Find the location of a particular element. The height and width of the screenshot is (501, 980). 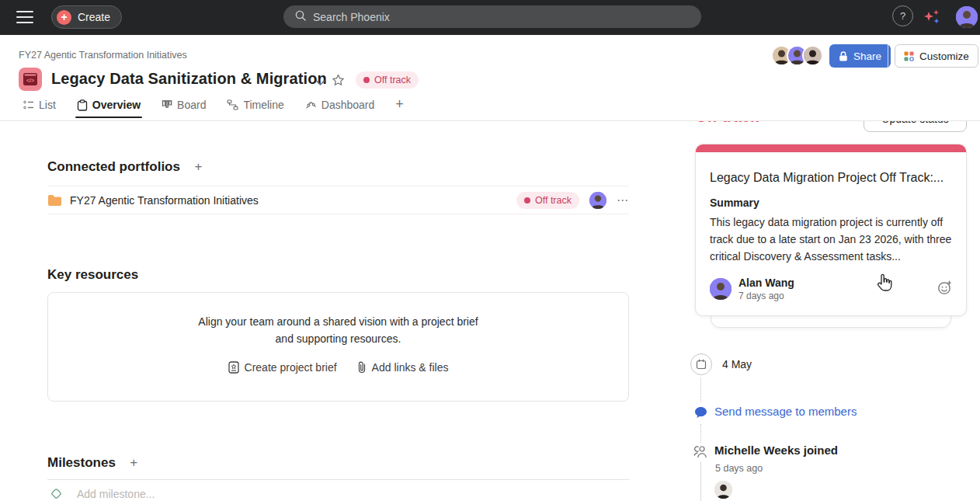

smiley-plus-icon is located at coordinates (944, 287).